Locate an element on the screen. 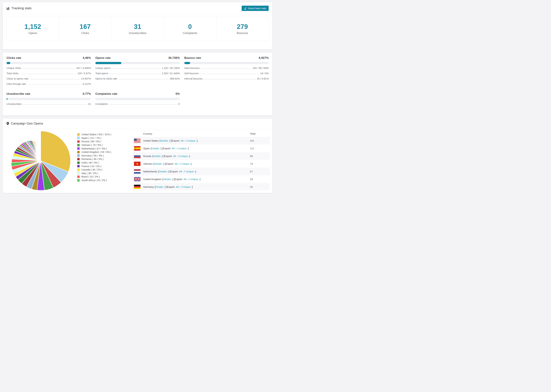 Image resolution: width=551 pixels, height=392 pixels. legend-item: Germany ( 55 / 3% ) is located at coordinates (102, 156).